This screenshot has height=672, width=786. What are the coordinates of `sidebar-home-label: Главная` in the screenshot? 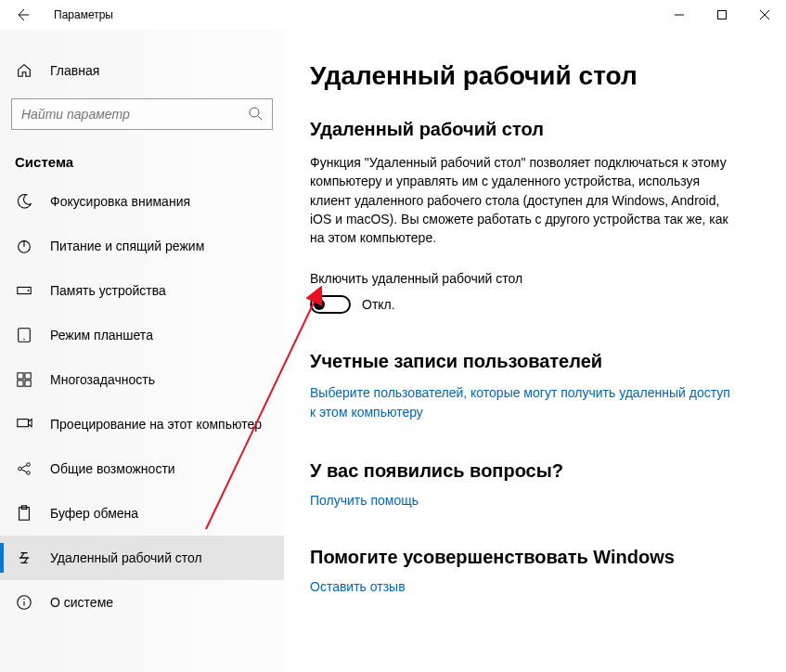 It's located at (74, 71).